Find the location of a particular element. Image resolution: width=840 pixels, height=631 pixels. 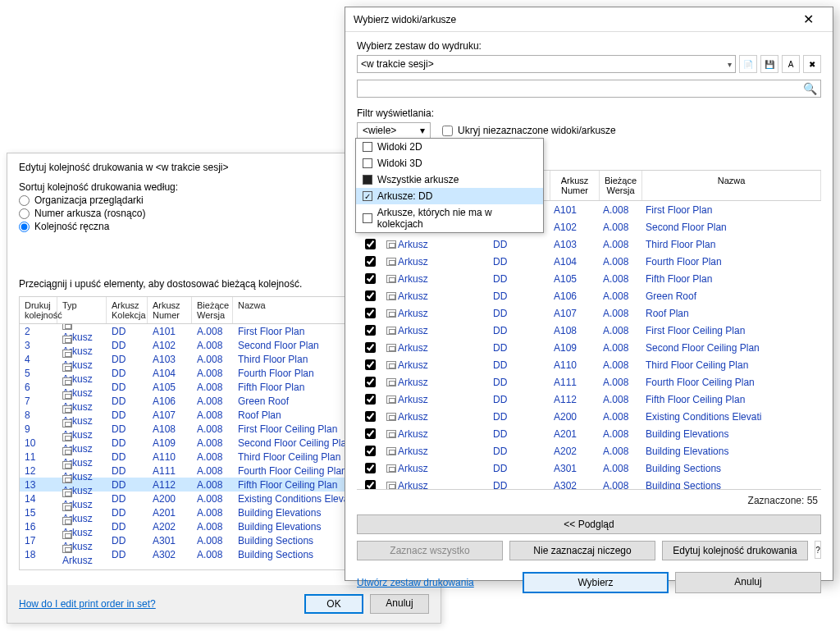

dialog-title: Wybierz widoki/arkusze is located at coordinates (405, 20).